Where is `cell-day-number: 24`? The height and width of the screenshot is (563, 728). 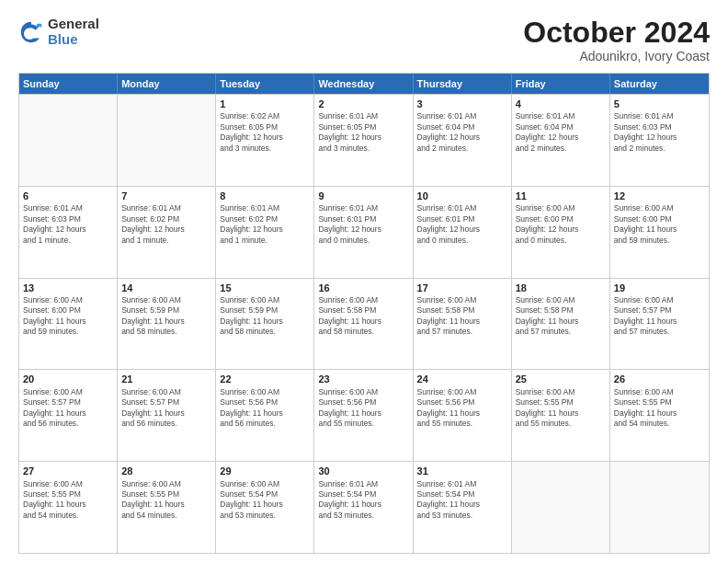 cell-day-number: 24 is located at coordinates (462, 379).